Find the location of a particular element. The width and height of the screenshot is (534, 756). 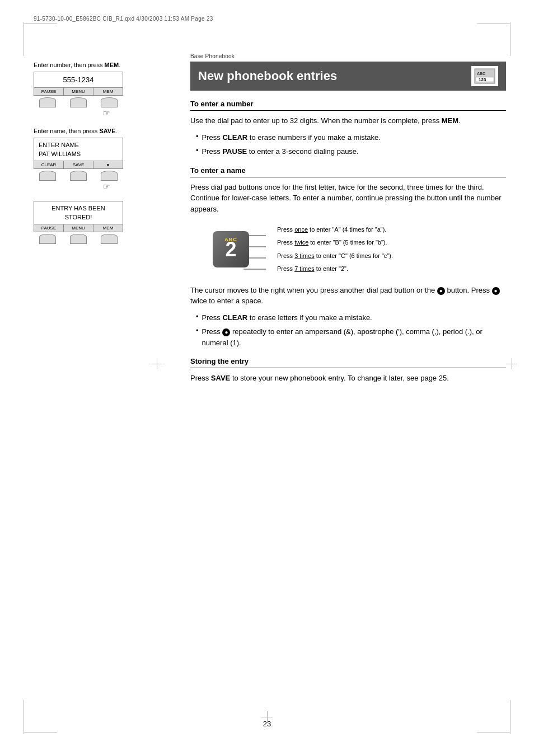

phone-buttons-1: PAUSE MENU MEM is located at coordinates (78, 92).